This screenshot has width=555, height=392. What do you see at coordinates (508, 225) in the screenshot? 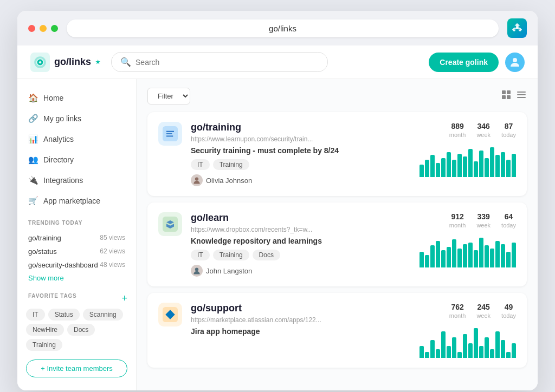
I see `stat-today-label-2: today` at bounding box center [508, 225].